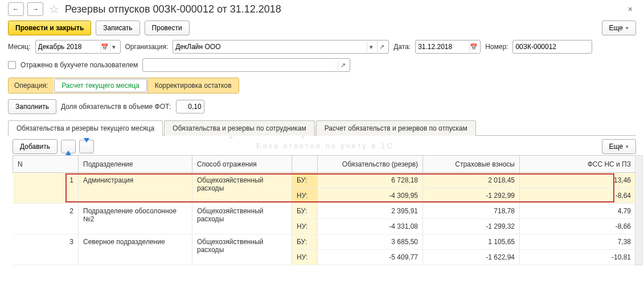 This screenshot has width=644, height=292. What do you see at coordinates (12, 65) in the screenshot?
I see `reflected-checkbox` at bounding box center [12, 65].